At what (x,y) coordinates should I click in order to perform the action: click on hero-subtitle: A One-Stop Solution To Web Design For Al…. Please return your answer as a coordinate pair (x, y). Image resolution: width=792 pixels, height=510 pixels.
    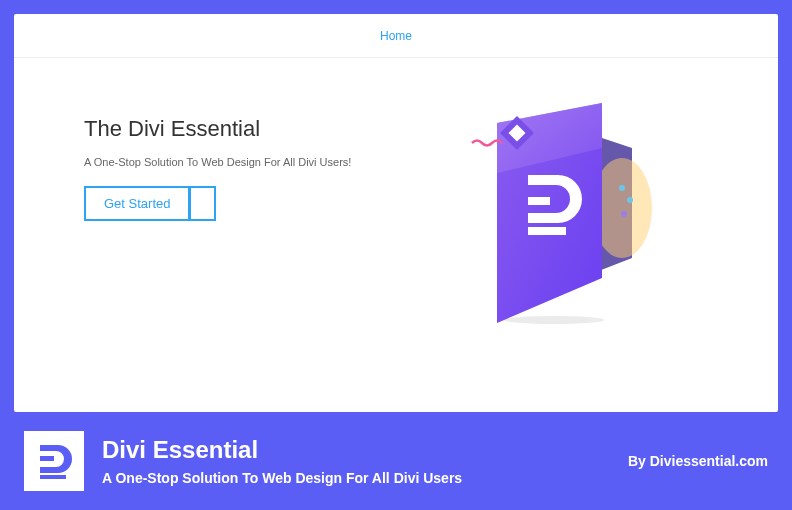
    Looking at the image, I should click on (230, 162).